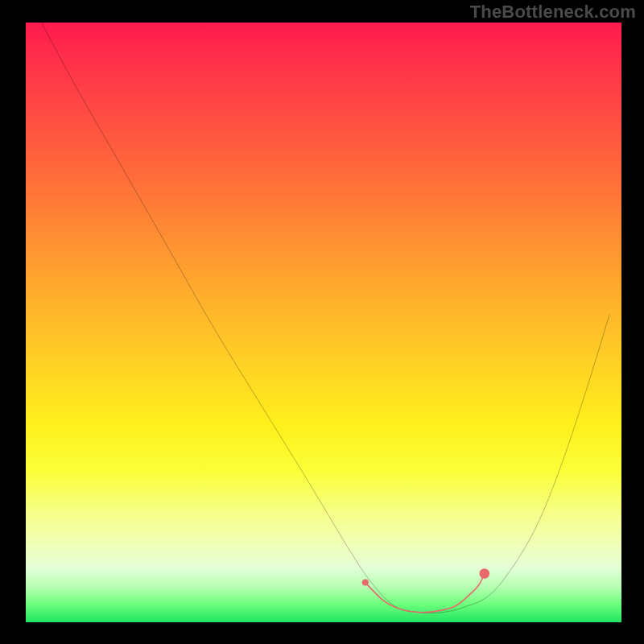 The image size is (644, 644). Describe the element at coordinates (365, 583) in the screenshot. I see `highlight-dot-start` at that location.